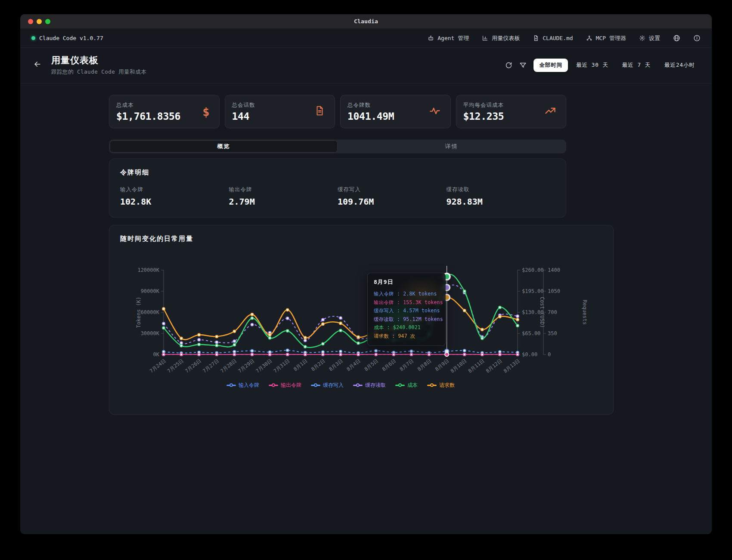 The width and height of the screenshot is (732, 560). I want to click on token-item-value: 928.83M, so click(501, 202).